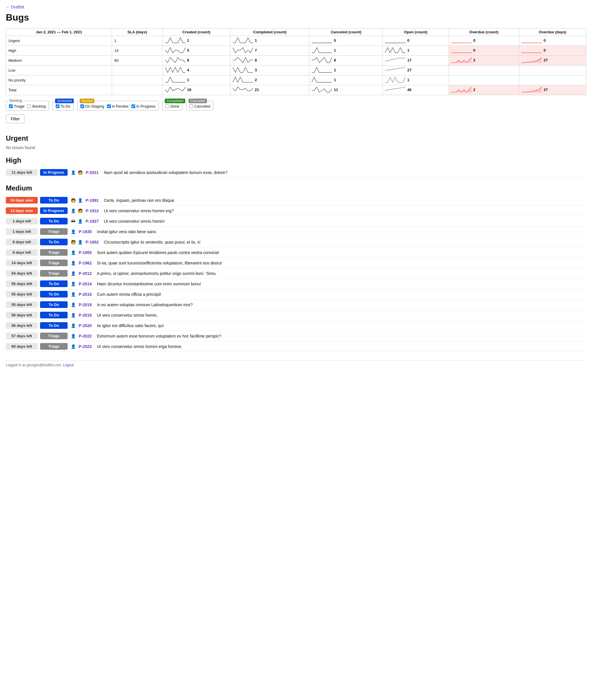 The height and width of the screenshot is (700, 592). What do you see at coordinates (296, 242) in the screenshot?
I see `issue-row: 8 days leftTo Do🧑👤P-1952Circumscriptis i…` at bounding box center [296, 242].